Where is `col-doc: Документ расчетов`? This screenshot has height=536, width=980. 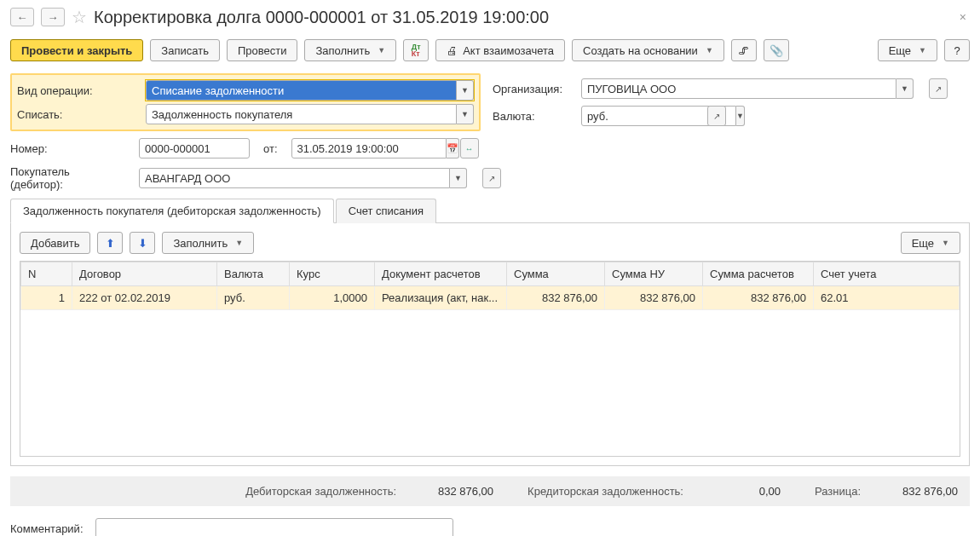 col-doc: Документ расчетов is located at coordinates (441, 274).